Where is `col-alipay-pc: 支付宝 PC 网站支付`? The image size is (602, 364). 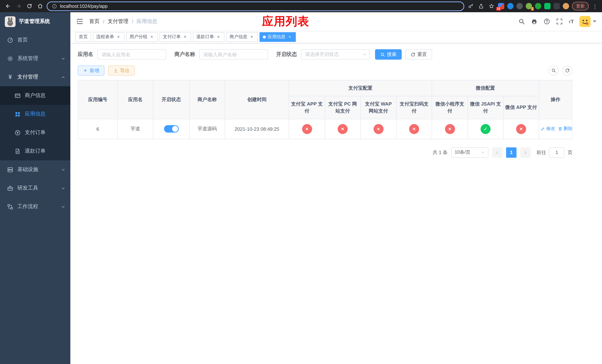
col-alipay-pc: 支付宝 PC 网站支付 is located at coordinates (343, 107).